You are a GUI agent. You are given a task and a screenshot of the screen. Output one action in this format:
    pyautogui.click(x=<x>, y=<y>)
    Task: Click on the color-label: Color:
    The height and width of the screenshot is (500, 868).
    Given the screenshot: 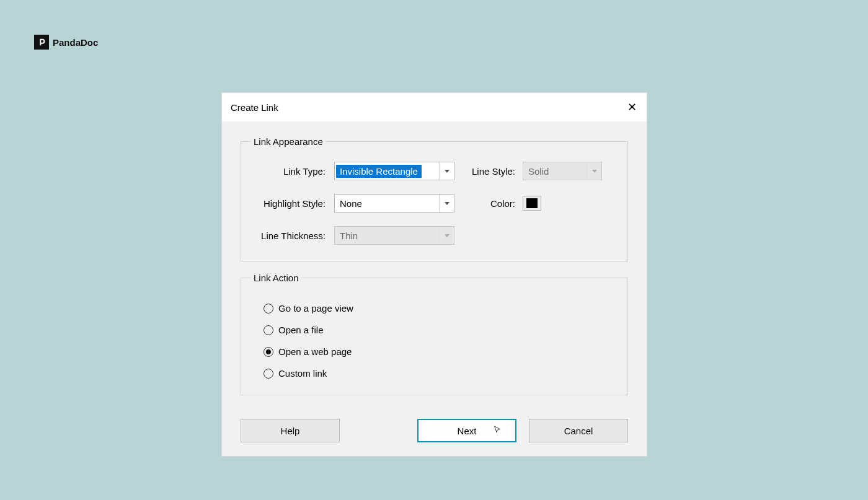 What is the action you would take?
    pyautogui.click(x=496, y=203)
    